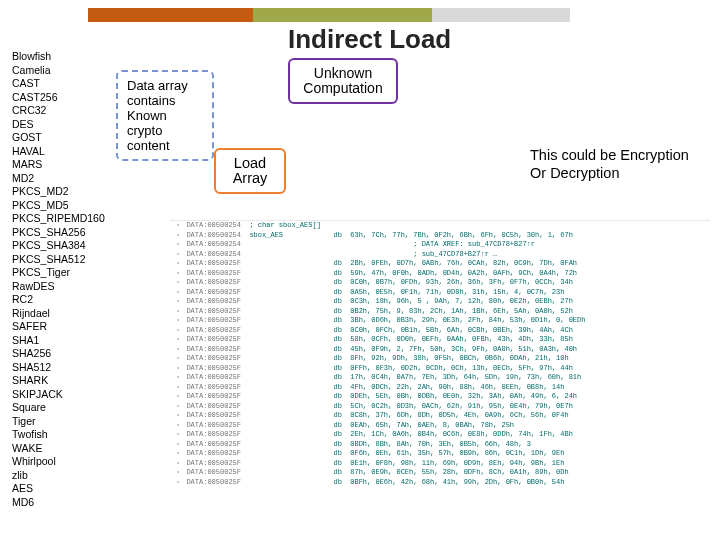 The image size is (720, 540). What do you see at coordinates (501, 15) in the screenshot?
I see `accent-seg-gray` at bounding box center [501, 15].